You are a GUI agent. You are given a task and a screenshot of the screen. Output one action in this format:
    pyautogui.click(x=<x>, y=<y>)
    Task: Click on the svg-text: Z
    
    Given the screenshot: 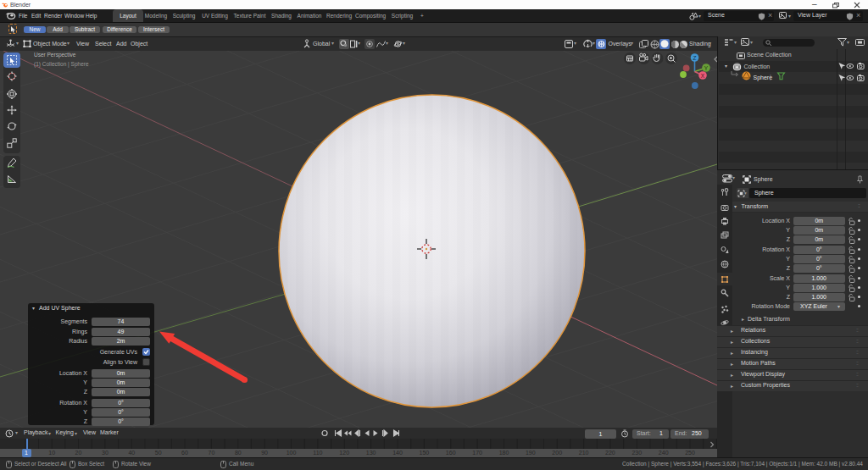 What is the action you would take?
    pyautogui.click(x=695, y=58)
    